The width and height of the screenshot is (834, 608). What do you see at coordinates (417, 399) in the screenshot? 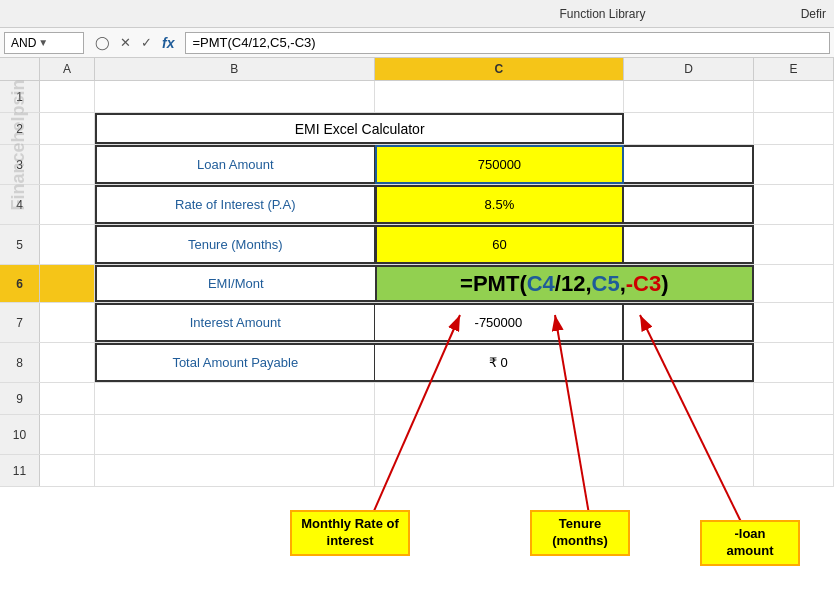
I see `row-9: 9` at bounding box center [417, 399].